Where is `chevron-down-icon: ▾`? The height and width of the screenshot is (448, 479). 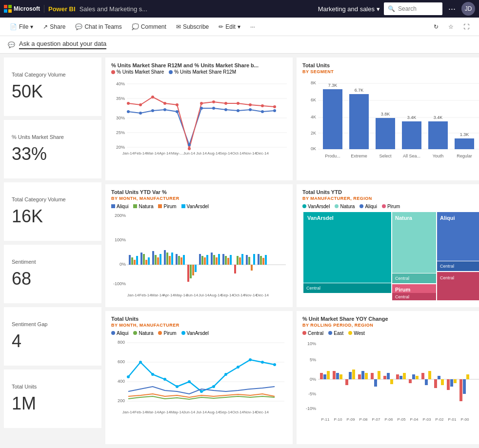
chevron-down-icon: ▾ is located at coordinates (239, 27).